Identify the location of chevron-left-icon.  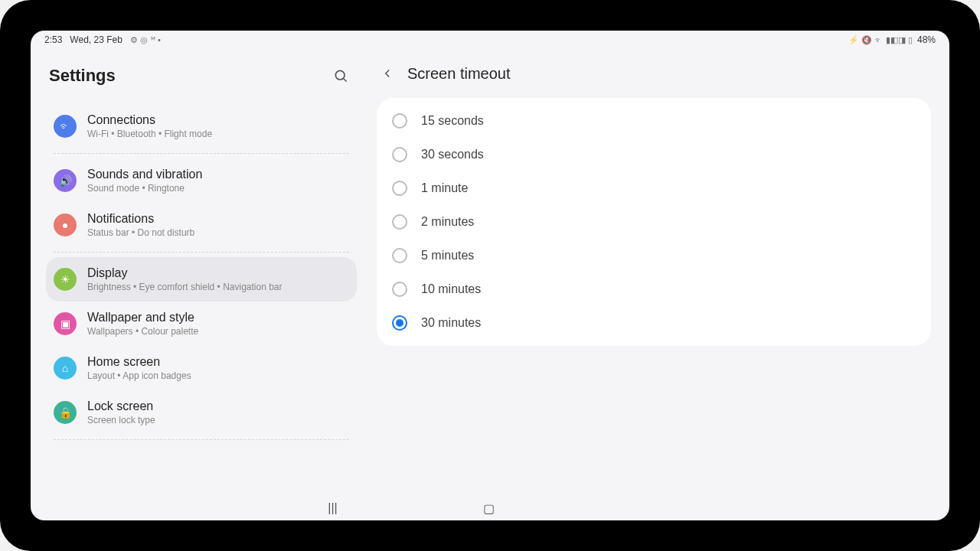
(387, 73).